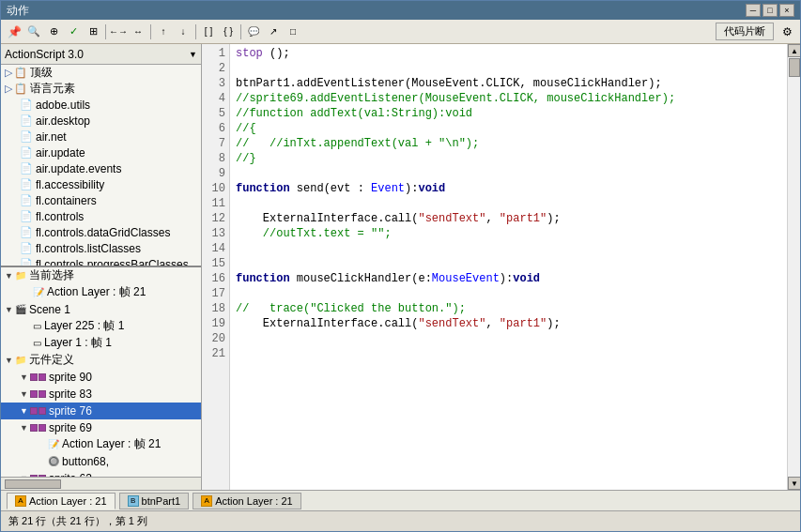 The image size is (801, 532). Describe the element at coordinates (101, 152) in the screenshot. I see `library-item: 📄air.update` at that location.